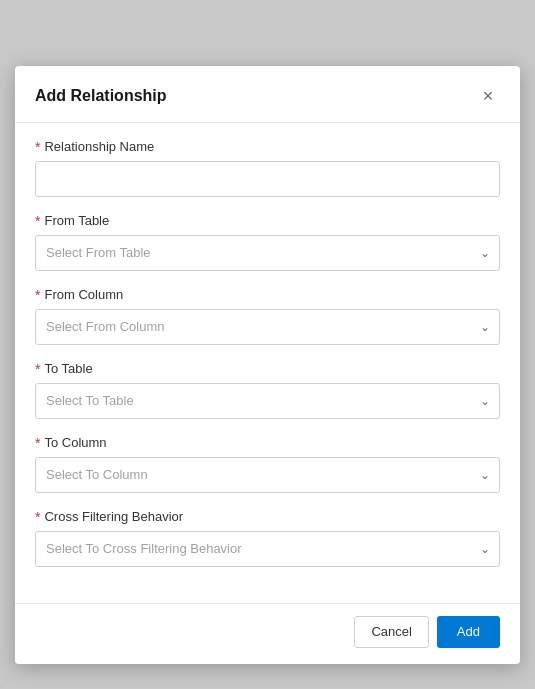 The height and width of the screenshot is (689, 535). What do you see at coordinates (101, 96) in the screenshot?
I see `dialog-title: Add Relationship` at bounding box center [101, 96].